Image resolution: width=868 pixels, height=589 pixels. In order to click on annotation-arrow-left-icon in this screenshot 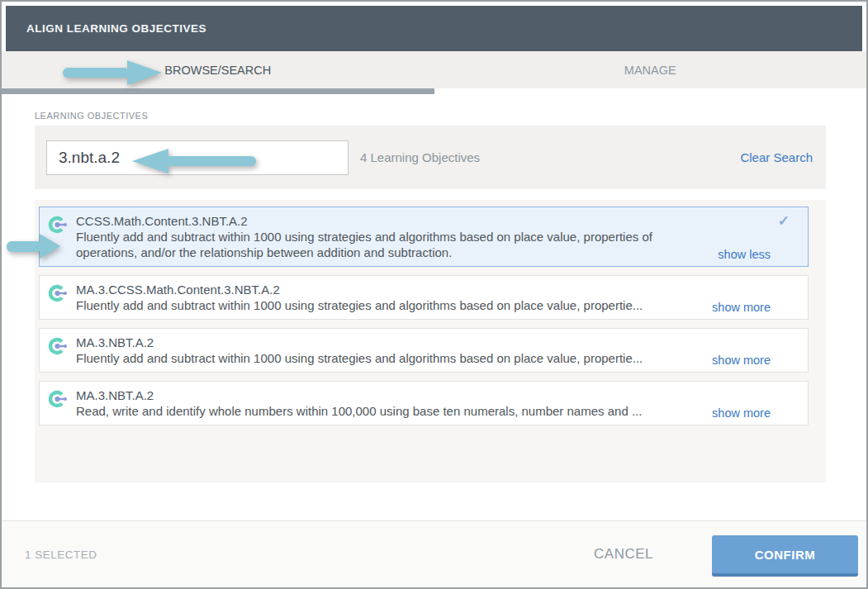, I will do `click(195, 161)`.